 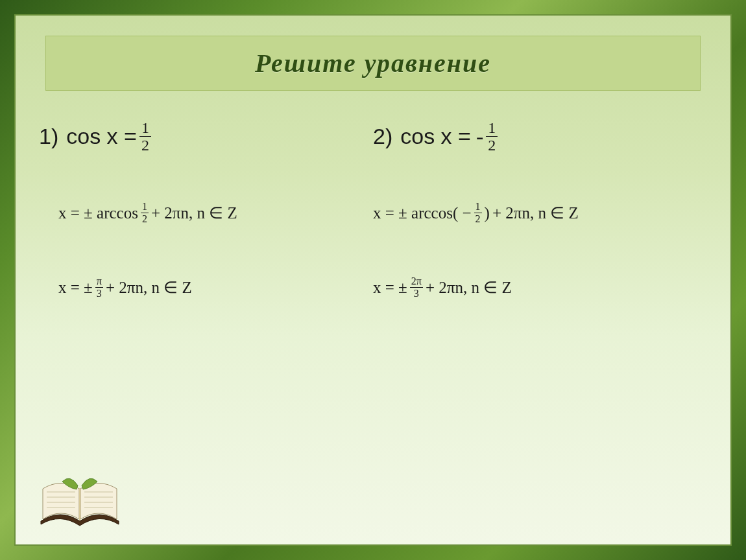 What do you see at coordinates (49, 136) in the screenshot?
I see `problem-1-number: 1)` at bounding box center [49, 136].